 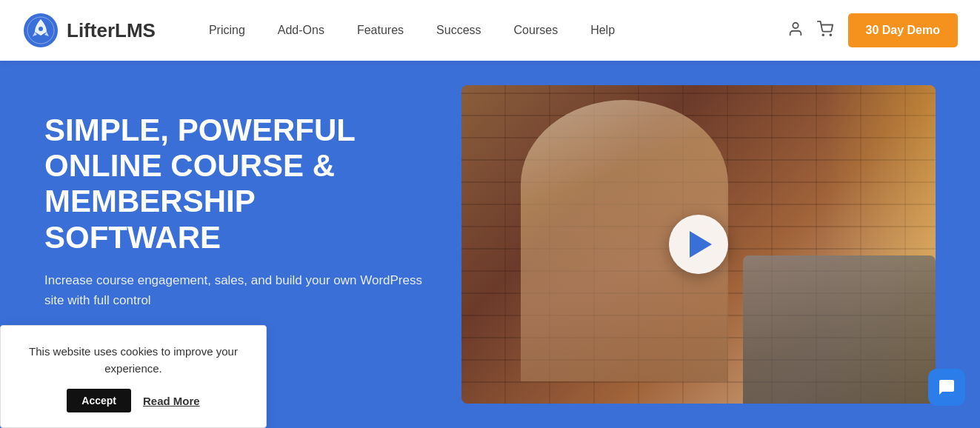 I want to click on cookie-message: This website uses cookies to improve you…, so click(x=133, y=360).